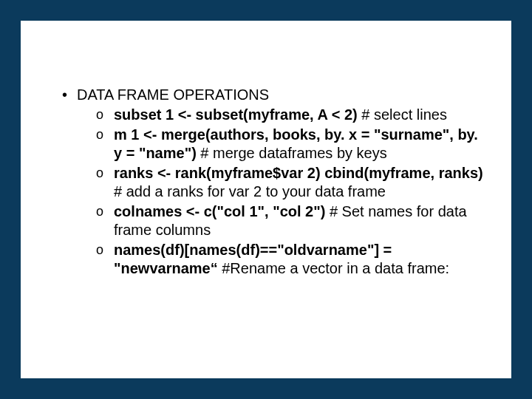 This screenshot has width=532, height=399. I want to click on list-item: colnames <- c("col 1", "col 2") # Set na…, so click(291, 221).